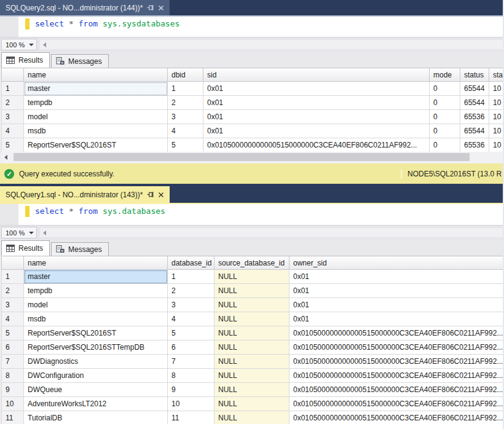 This screenshot has width=504, height=429. Describe the element at coordinates (191, 361) in the screenshot. I see `grid-cell: 7` at that location.